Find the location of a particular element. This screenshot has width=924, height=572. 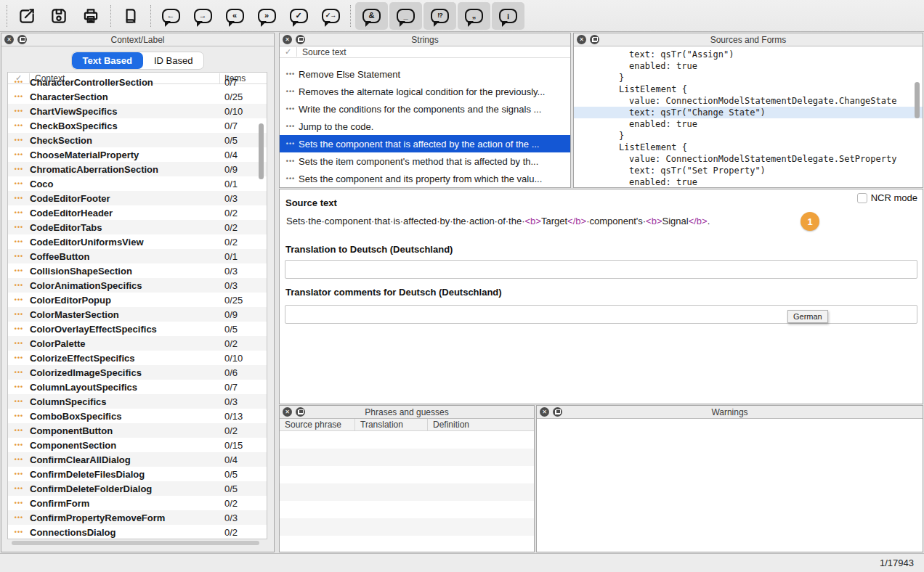

context-row: •••ChromaticAberrationSection0/9 is located at coordinates (137, 169).